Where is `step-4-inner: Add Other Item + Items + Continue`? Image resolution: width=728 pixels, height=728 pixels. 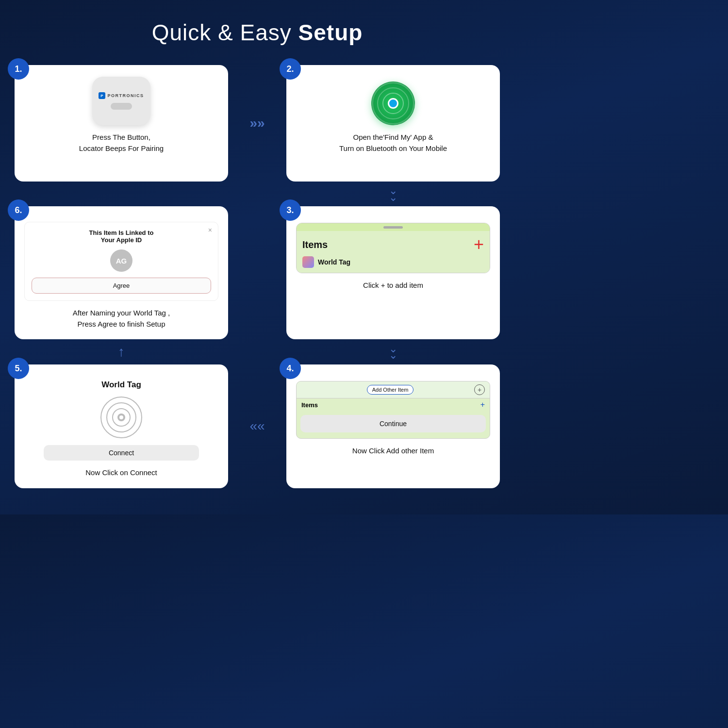
step-4-inner: Add Other Item + Items + Continue is located at coordinates (393, 410).